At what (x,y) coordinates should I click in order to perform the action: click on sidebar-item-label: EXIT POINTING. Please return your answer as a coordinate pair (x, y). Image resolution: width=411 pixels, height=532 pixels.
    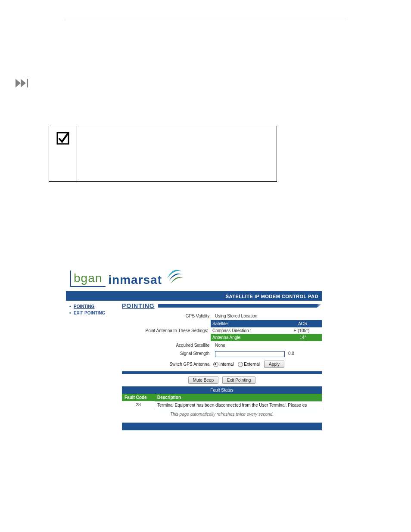
    Looking at the image, I should click on (90, 313).